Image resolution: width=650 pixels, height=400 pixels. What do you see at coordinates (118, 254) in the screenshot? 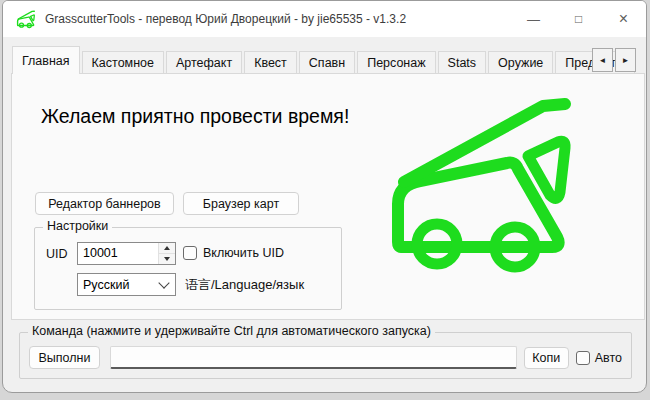
I see `uid-value: 10001` at bounding box center [118, 254].